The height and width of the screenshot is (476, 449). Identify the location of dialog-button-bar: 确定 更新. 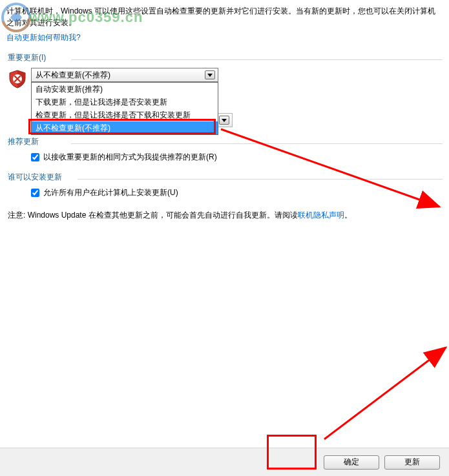
(225, 462).